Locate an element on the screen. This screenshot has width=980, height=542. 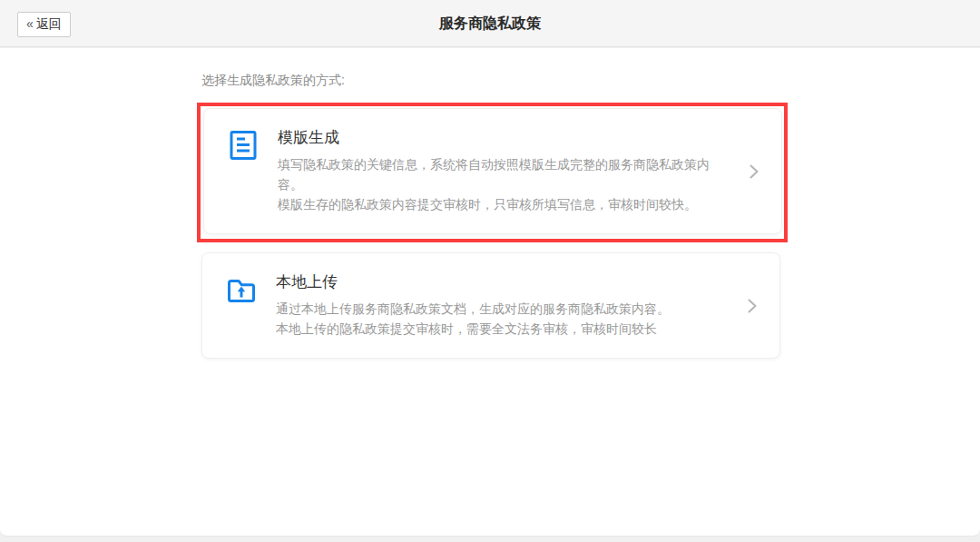
option-description-line1: 填写隐私政策的关键信息，系统将自动按照模版生成完整的服务商隐私政策内容。 is located at coordinates (503, 174).